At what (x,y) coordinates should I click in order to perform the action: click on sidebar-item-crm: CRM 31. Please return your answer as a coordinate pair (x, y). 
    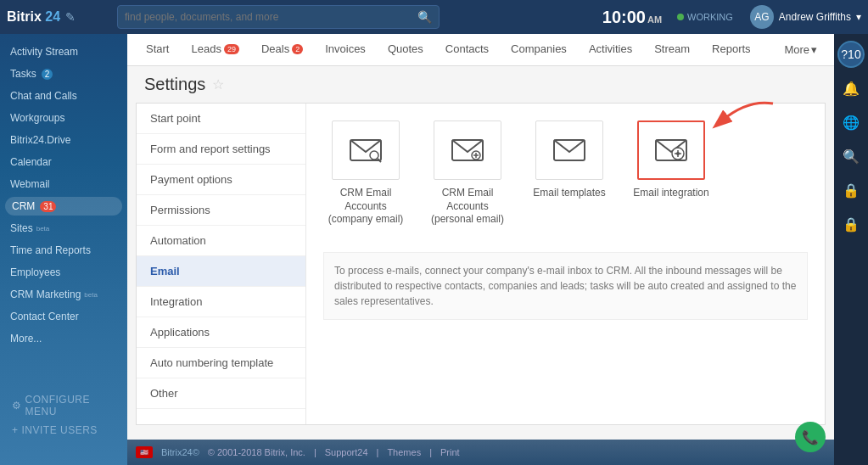
    Looking at the image, I should click on (64, 206).